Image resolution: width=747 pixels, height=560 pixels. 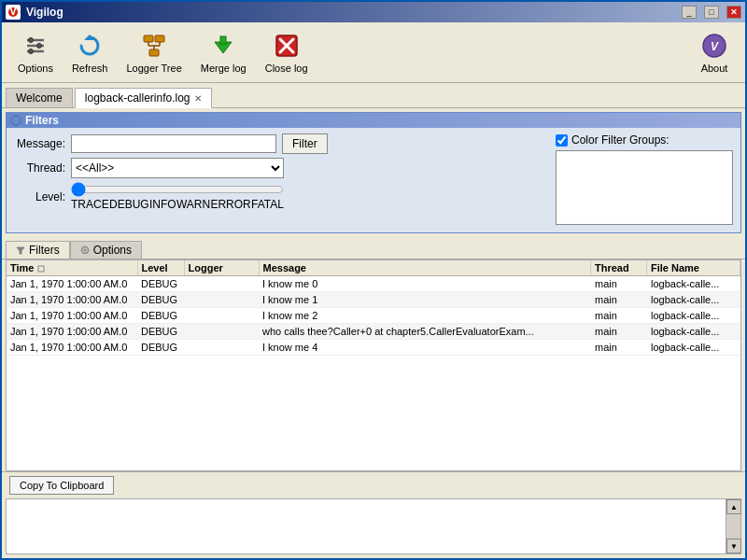 I want to click on welcome-tab: Welcome, so click(x=39, y=97).